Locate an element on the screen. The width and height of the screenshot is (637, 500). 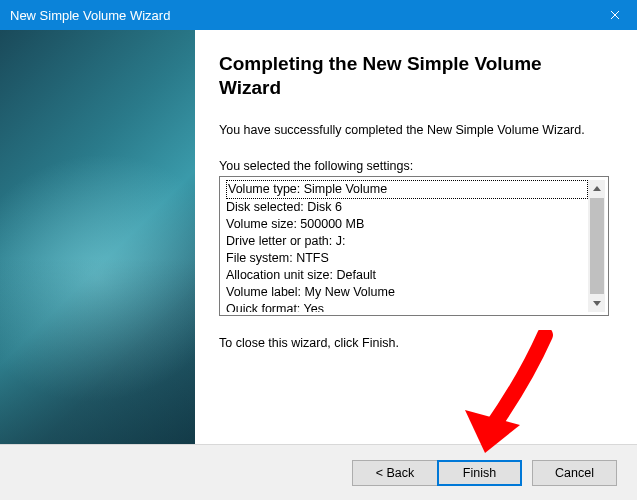
titlebar: New Simple Volume Wizard is located at coordinates (318, 15).